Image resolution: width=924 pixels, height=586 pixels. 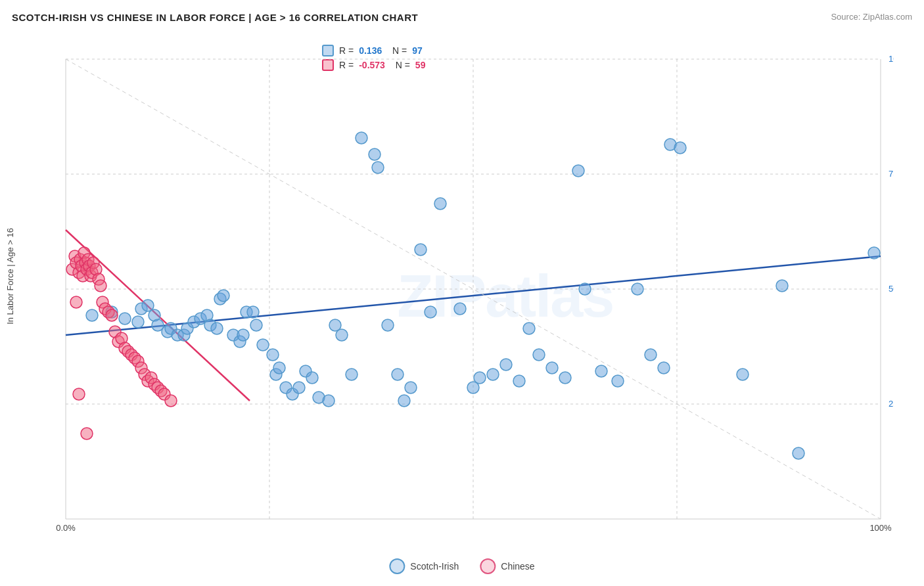 What do you see at coordinates (397, 566) in the screenshot?
I see `scotch-irish-legend-swatch` at bounding box center [397, 566].